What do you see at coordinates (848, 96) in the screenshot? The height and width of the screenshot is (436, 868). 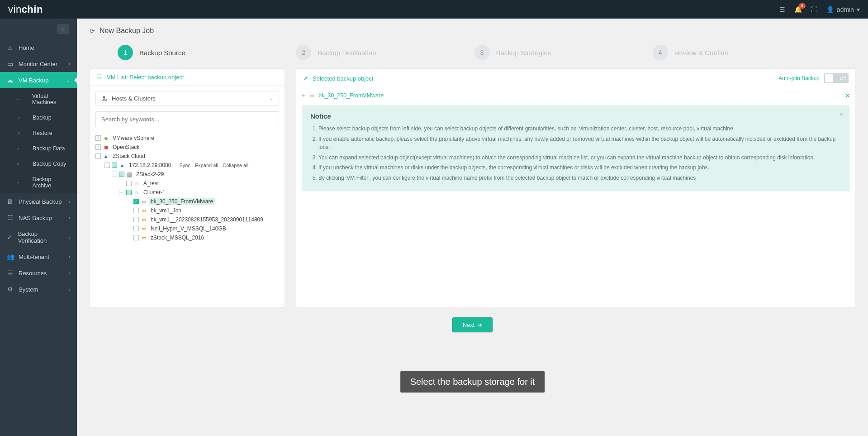 I see `remove-selected-button: ×` at bounding box center [848, 96].